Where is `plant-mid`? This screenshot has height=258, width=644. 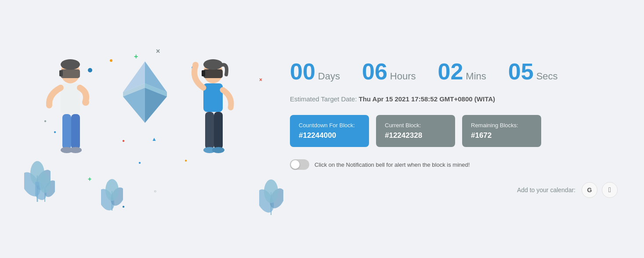
plant-mid is located at coordinates (112, 192).